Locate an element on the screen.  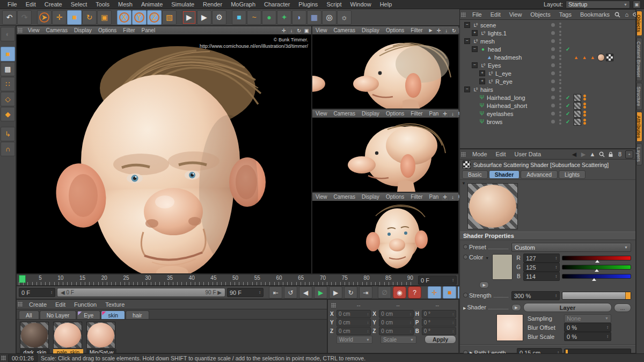
previous-frame-button: ◀ is located at coordinates (306, 292).